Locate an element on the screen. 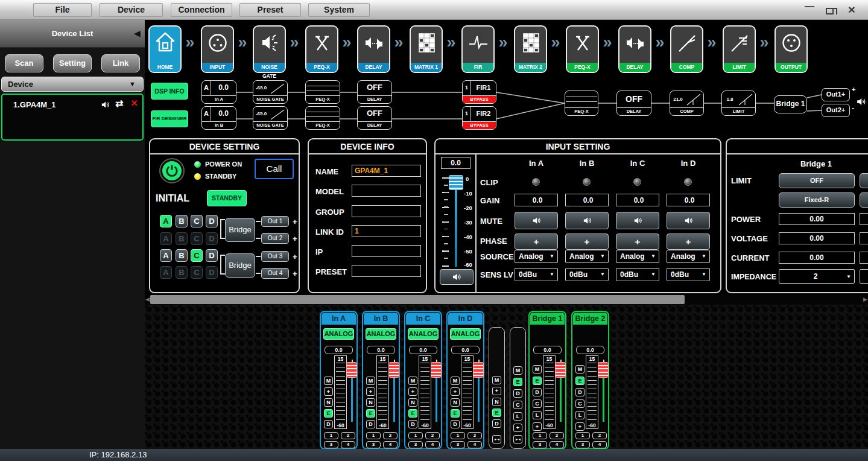  dsp-info-button: DSP INFO is located at coordinates (169, 91).